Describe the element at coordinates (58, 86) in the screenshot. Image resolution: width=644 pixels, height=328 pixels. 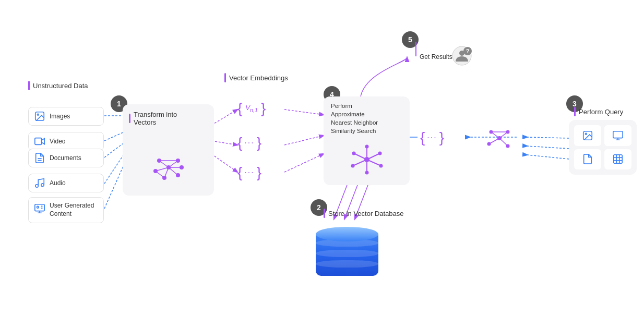
I see `unstructured-data-header: Unstructured Data` at that location.